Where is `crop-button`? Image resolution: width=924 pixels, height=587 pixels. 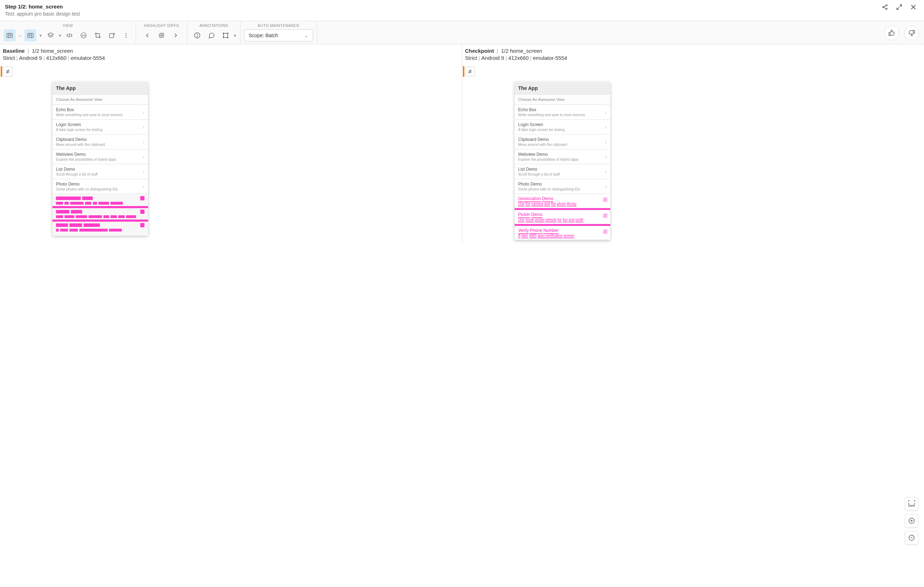
crop-button is located at coordinates (97, 35).